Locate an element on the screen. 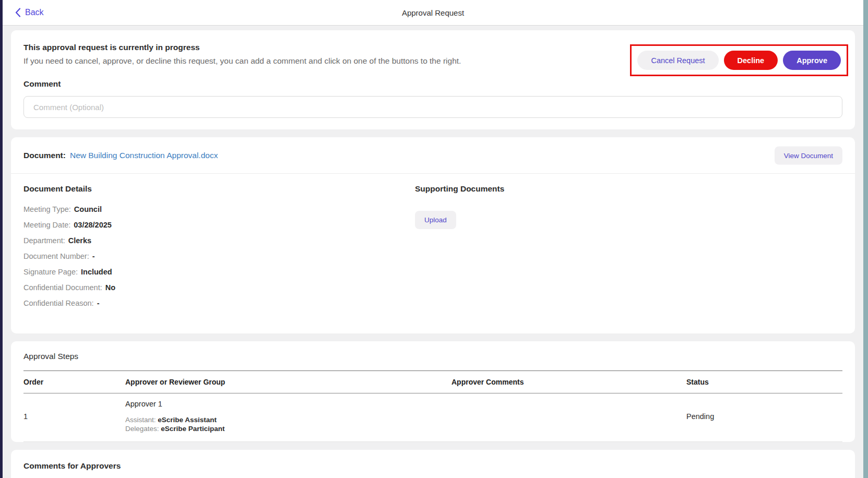 This screenshot has height=478, width=868. supporting-documents-section: Supporting Documents Upload is located at coordinates (628, 249).